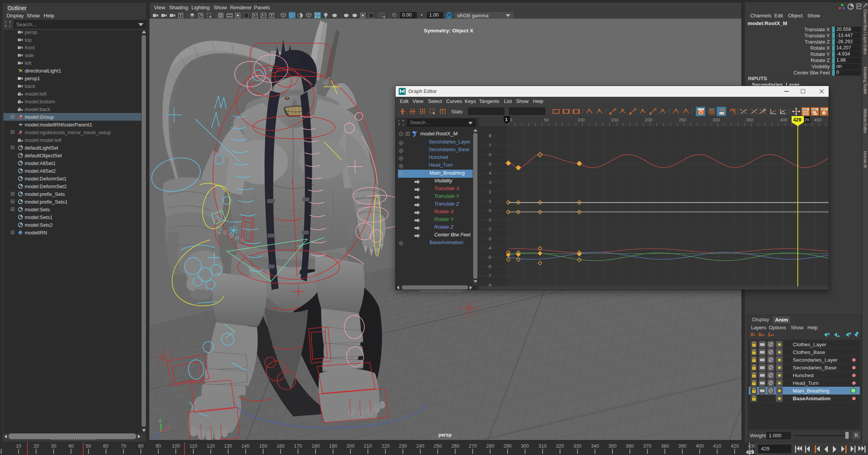 The width and height of the screenshot is (868, 455). Describe the element at coordinates (448, 31) in the screenshot. I see `svg-text: Symmetry: Object X` at that location.